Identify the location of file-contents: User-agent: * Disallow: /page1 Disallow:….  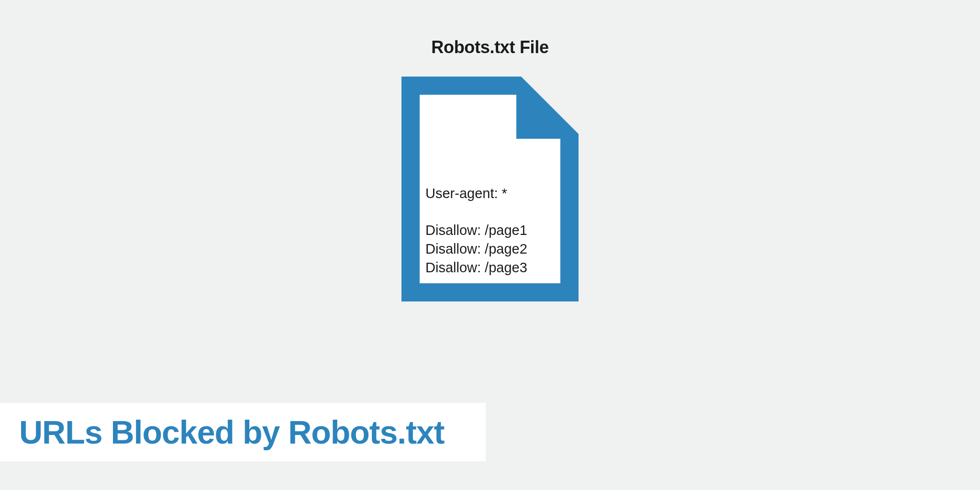
(490, 231).